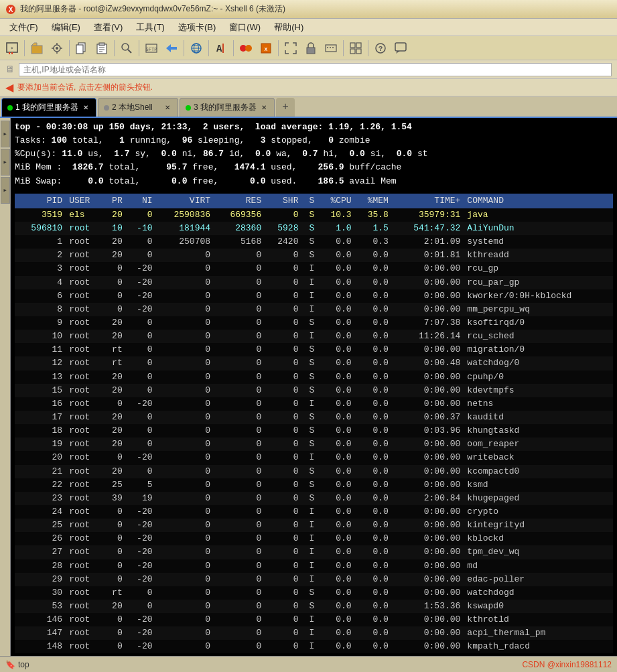 The height and width of the screenshot is (672, 617). What do you see at coordinates (314, 593) in the screenshot?
I see `table-row: 30rootrt0000S0.00.00:00.00watchdogd` at bounding box center [314, 593].